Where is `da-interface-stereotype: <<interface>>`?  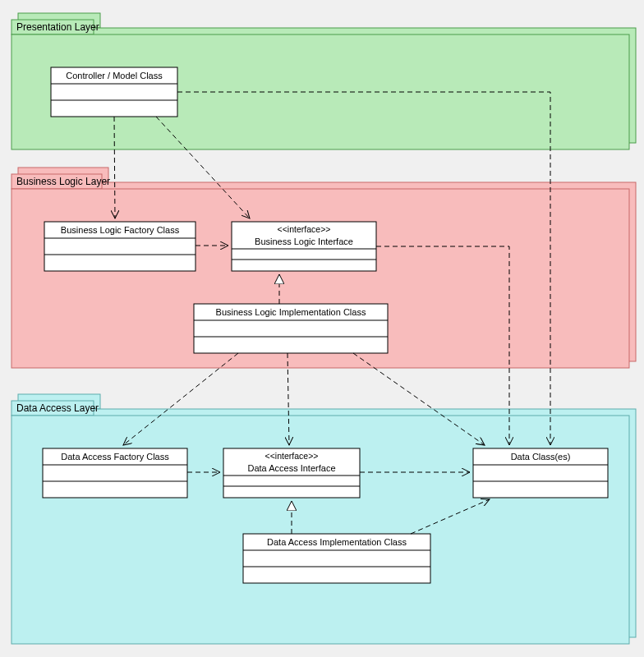 da-interface-stereotype: <<interface>> is located at coordinates (292, 456).